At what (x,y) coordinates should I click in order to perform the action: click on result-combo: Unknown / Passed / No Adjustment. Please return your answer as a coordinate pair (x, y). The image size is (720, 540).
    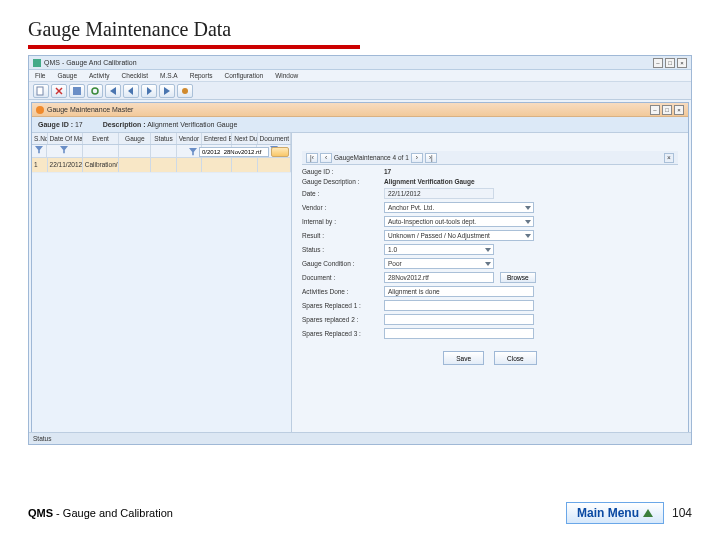
    Looking at the image, I should click on (459, 236).